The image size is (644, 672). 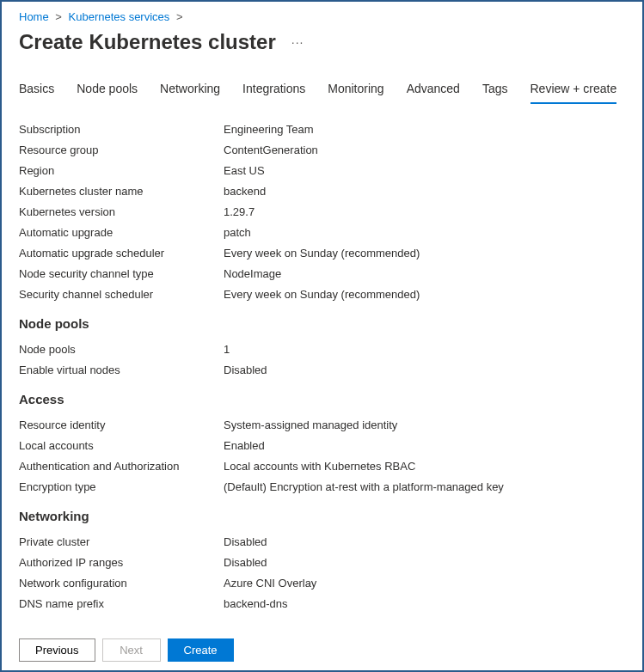 What do you see at coordinates (322, 399) in the screenshot?
I see `section-heading-access: Access` at bounding box center [322, 399].